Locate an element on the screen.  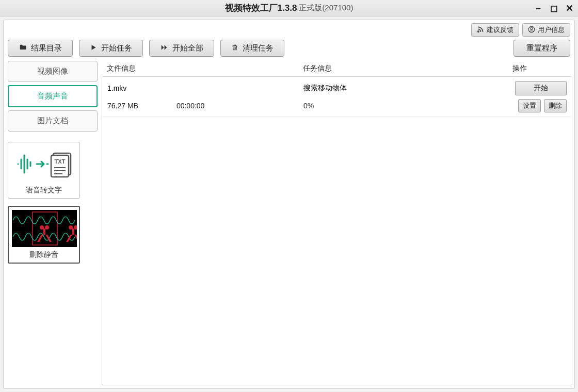
task-name: 搜索移动物体 is located at coordinates (404, 88).